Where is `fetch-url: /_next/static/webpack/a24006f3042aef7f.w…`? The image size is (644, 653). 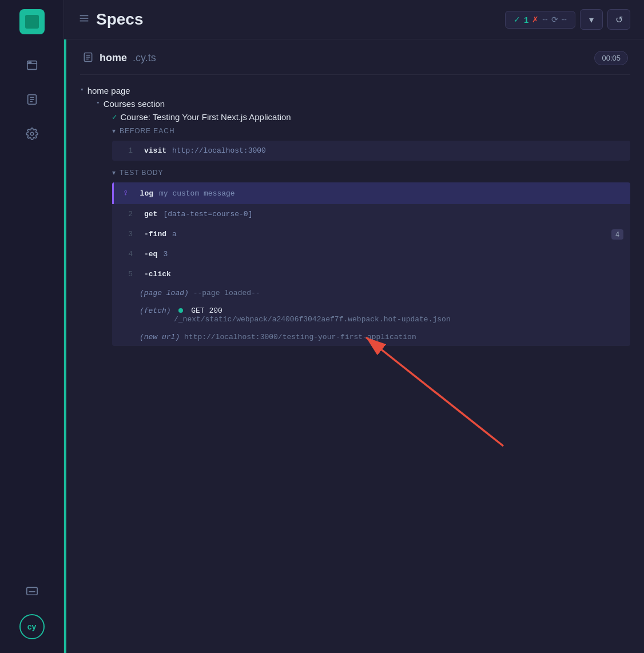
fetch-url: /_next/static/webpack/a24006f3042aef7f.w… is located at coordinates (380, 319).